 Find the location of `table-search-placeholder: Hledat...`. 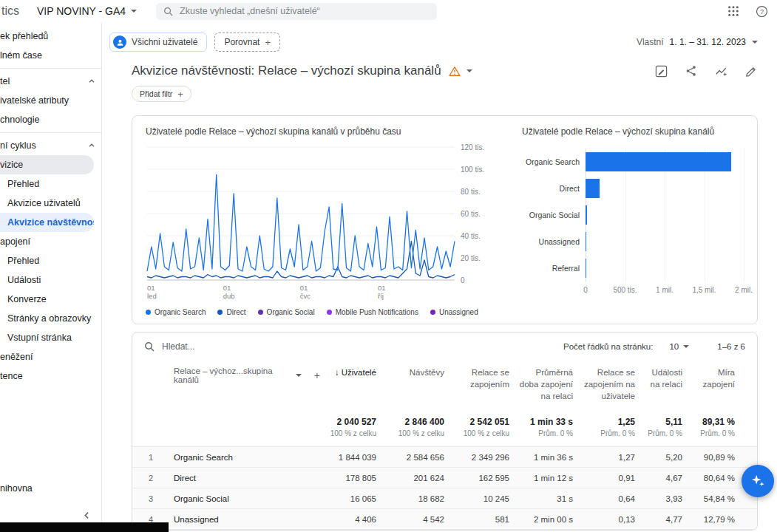

table-search-placeholder: Hledat... is located at coordinates (179, 347).